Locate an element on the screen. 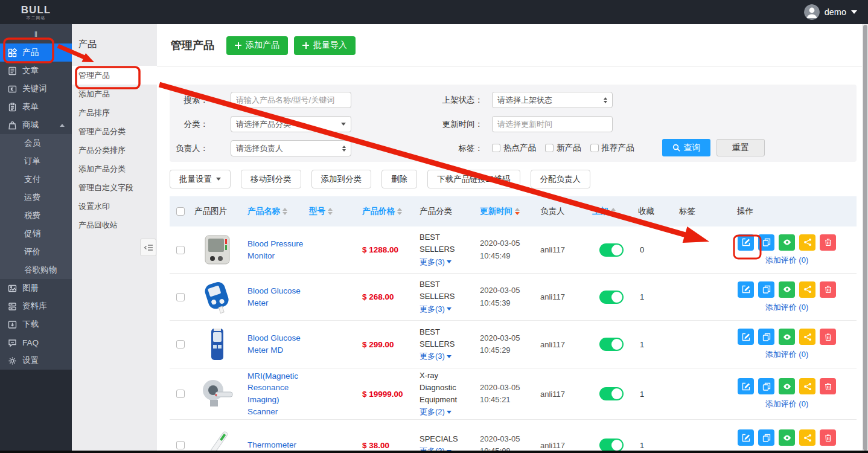 Image resolution: width=868 pixels, height=453 pixels. sidebar-item-gallery: 图册 is located at coordinates (36, 288).